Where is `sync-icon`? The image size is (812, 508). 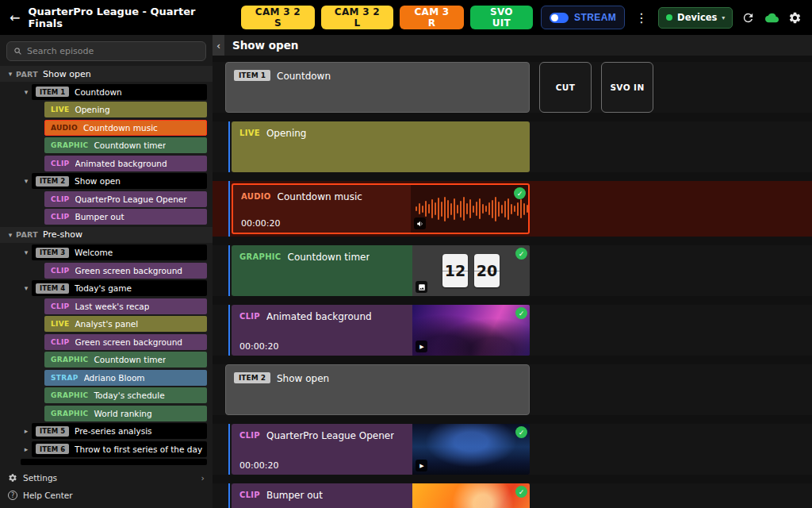
sync-icon is located at coordinates (749, 17).